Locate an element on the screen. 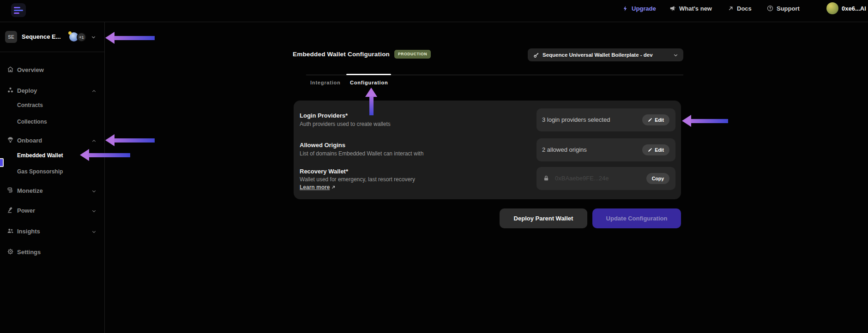 This screenshot has width=868, height=333. whats-new-label: What's new is located at coordinates (695, 8).